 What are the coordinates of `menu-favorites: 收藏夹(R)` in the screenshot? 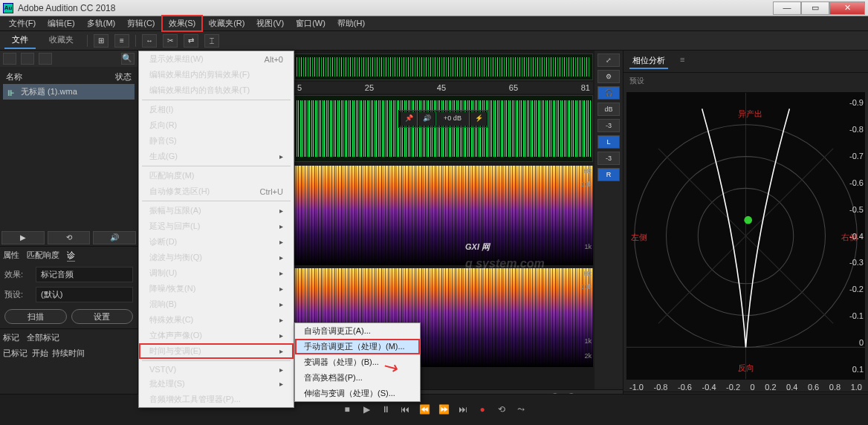 It's located at (227, 24).